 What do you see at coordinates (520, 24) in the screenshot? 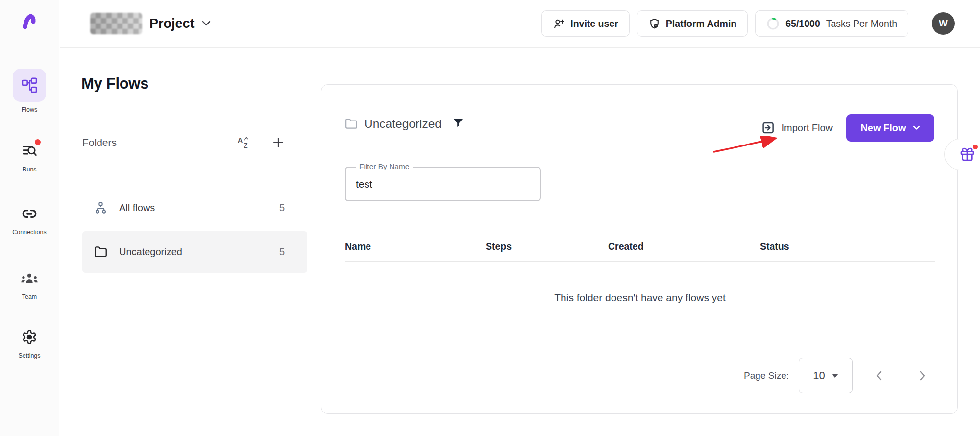
I see `top-header: Project Invite user` at bounding box center [520, 24].